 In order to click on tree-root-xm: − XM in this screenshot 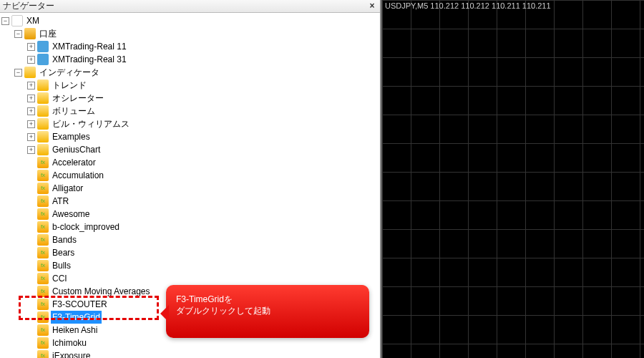, I will do `click(190, 21)`.